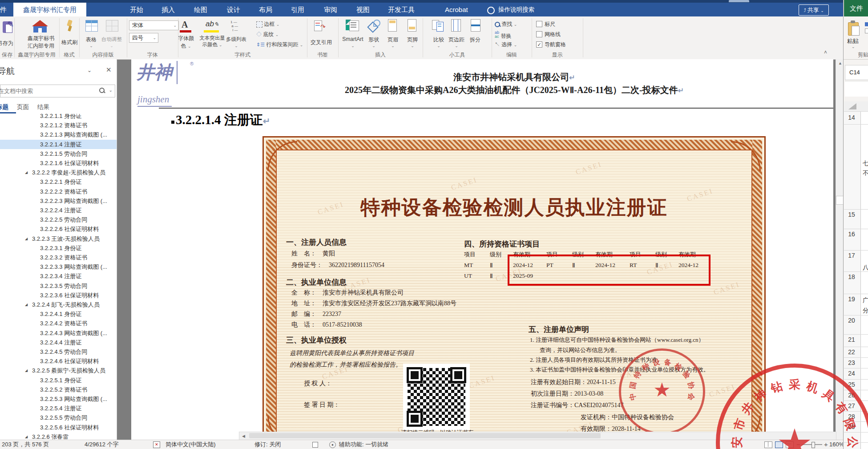 This screenshot has width=868, height=449. What do you see at coordinates (852, 320) in the screenshot?
I see `excel-row-number: 20` at bounding box center [852, 320].